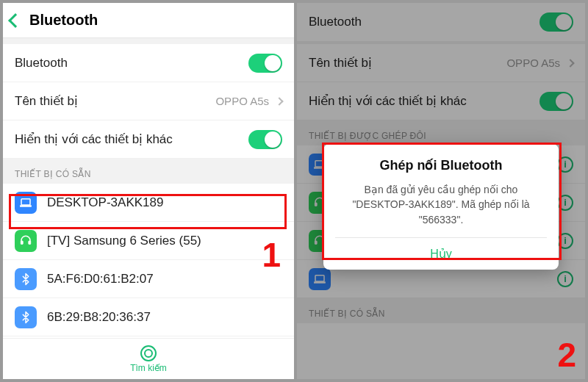 The width and height of the screenshot is (588, 382). Describe the element at coordinates (148, 358) in the screenshot. I see `footer-search: Tìm kiếm` at that location.